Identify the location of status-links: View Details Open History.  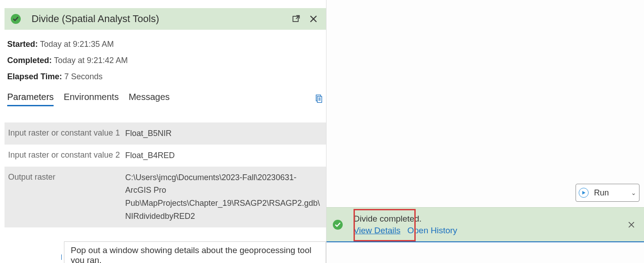
(489, 231).